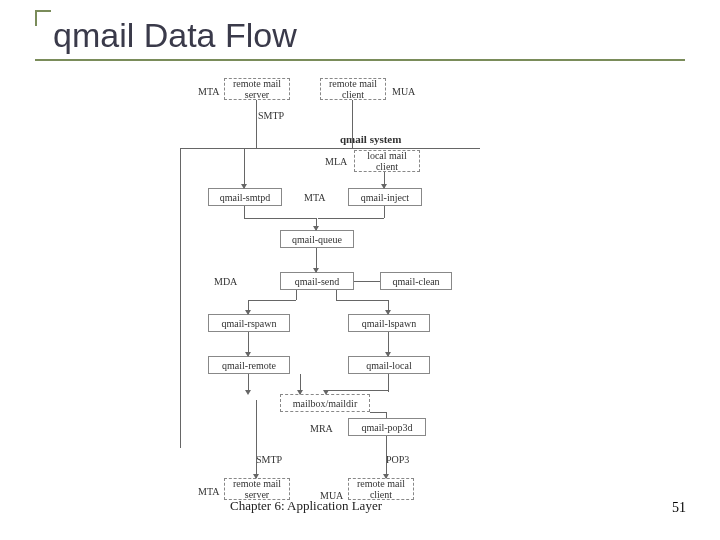 This screenshot has width=720, height=540. What do you see at coordinates (257, 489) in the screenshot?
I see `box-remote-mail-server-bottom: remote mail server` at bounding box center [257, 489].